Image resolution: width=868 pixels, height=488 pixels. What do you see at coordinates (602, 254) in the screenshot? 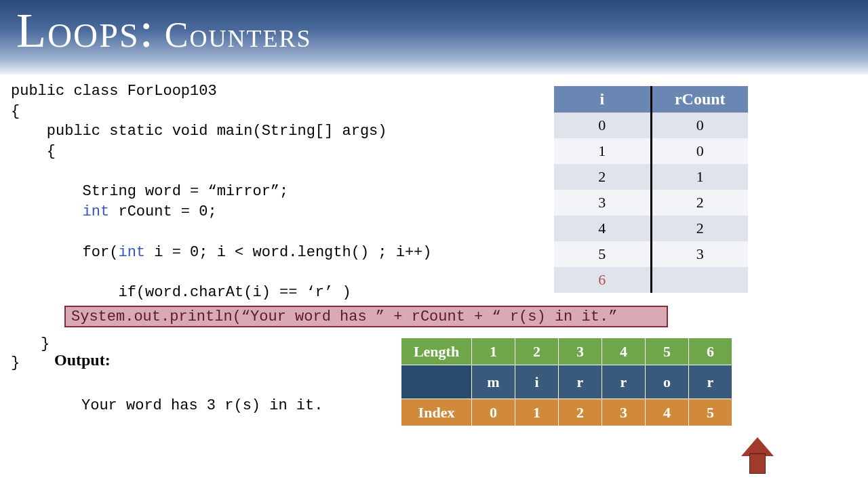
I see `trace-cell: 5` at bounding box center [602, 254].